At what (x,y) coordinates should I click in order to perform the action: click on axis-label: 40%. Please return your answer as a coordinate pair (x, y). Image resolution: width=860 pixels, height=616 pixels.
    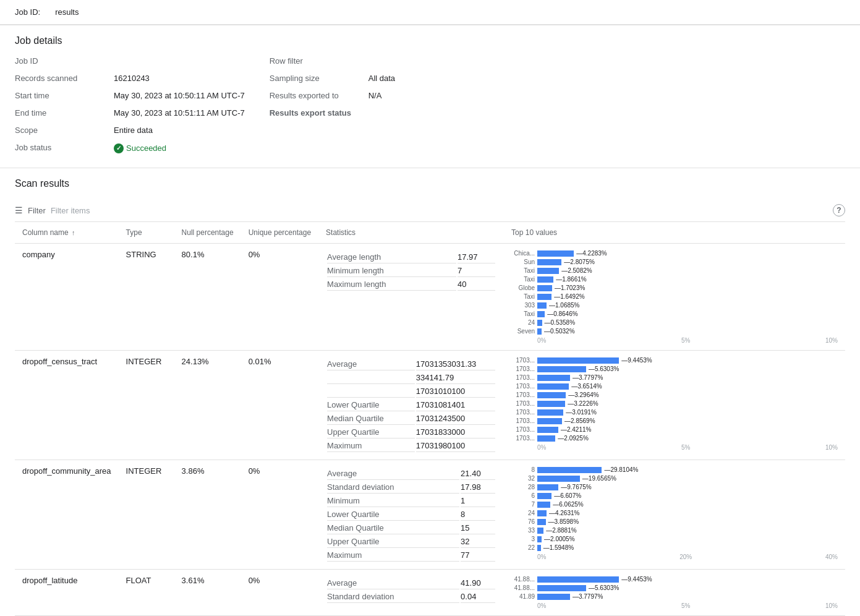
    Looking at the image, I should click on (832, 557).